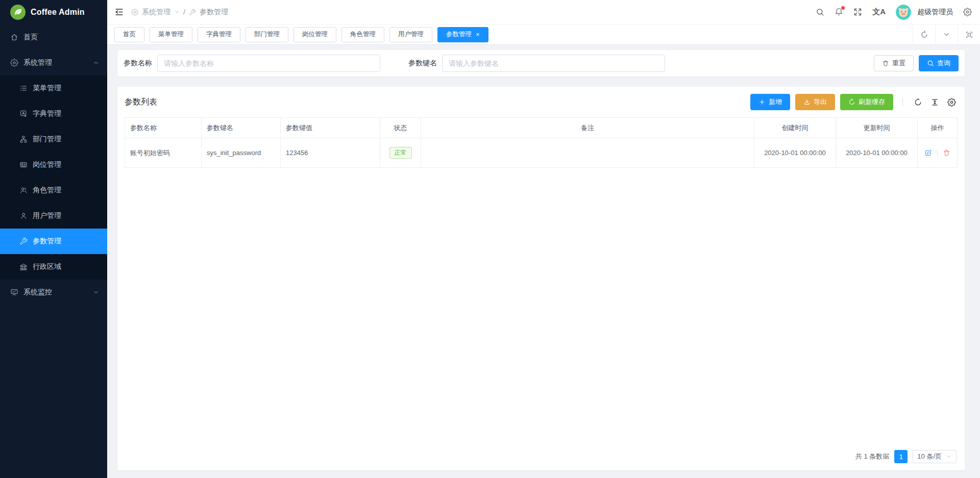  What do you see at coordinates (541, 143) in the screenshot?
I see `param-table: 参数名称 参数键名 参数键值 状态 备注 创建时间 更新时间 操作 账号初始密码` at bounding box center [541, 143].